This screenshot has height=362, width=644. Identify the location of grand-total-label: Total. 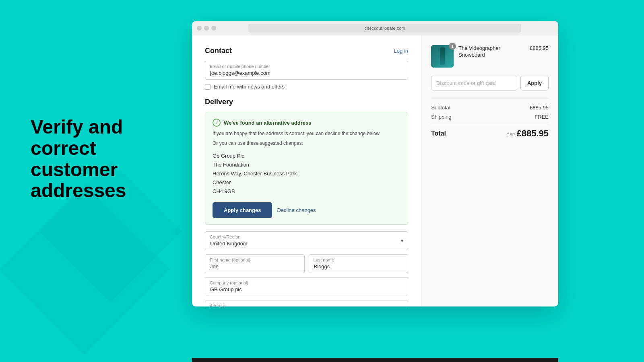
(439, 134).